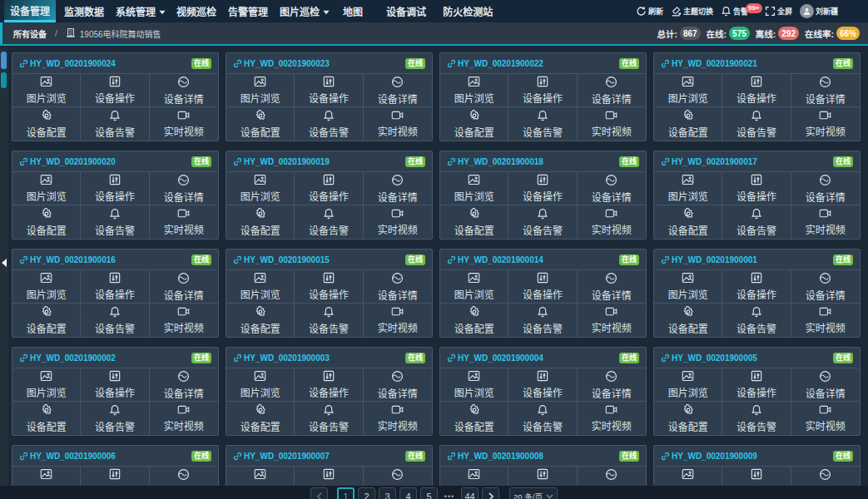  What do you see at coordinates (495, 456) in the screenshot?
I see `device-link: HY_WD_00201900008` at bounding box center [495, 456].